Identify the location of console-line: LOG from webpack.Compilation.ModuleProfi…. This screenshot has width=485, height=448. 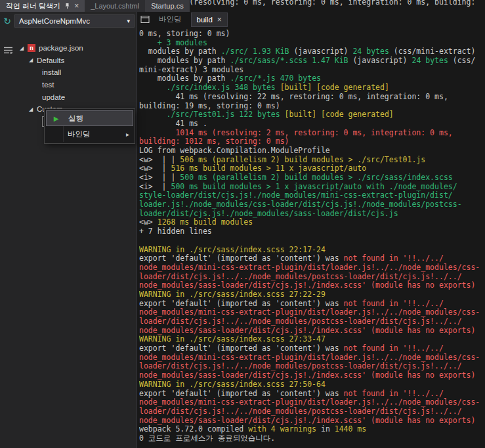
(312, 151).